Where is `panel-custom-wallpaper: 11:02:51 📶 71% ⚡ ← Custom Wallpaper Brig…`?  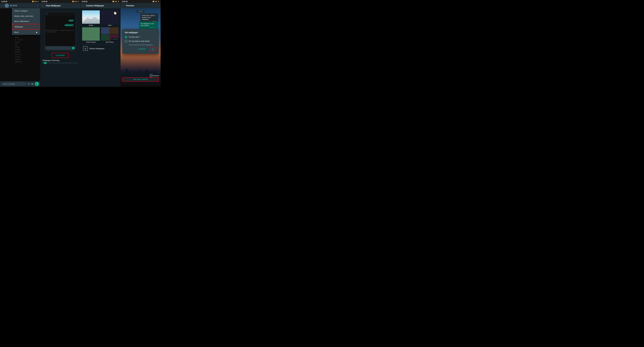
panel-custom-wallpaper: 11:02:51 📶 71% ⚡ ← Custom Wallpaper Brig… is located at coordinates (100, 44).